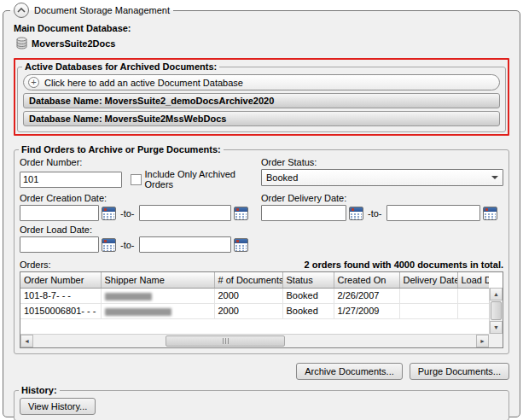  Describe the element at coordinates (496, 311) in the screenshot. I see `table-vertical-scrollbar: ▲ ▼` at that location.